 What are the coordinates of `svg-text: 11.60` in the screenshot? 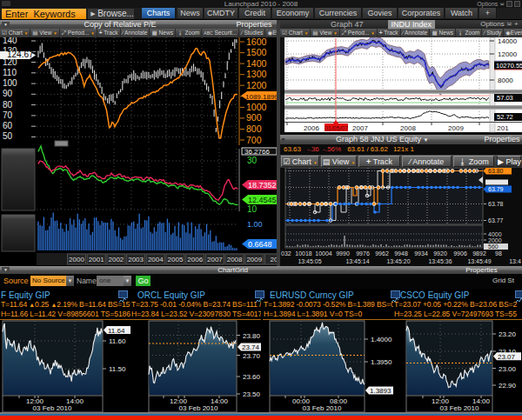 It's located at (117, 341).